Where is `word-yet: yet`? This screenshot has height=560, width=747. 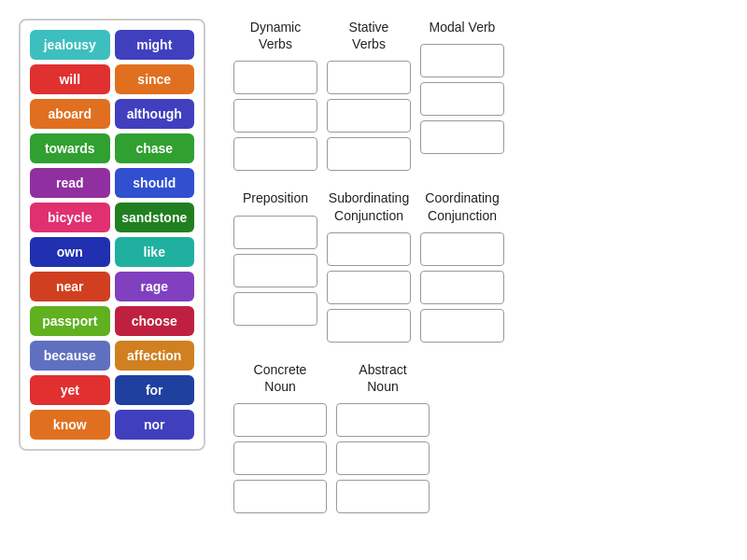 word-yet: yet is located at coordinates (70, 390).